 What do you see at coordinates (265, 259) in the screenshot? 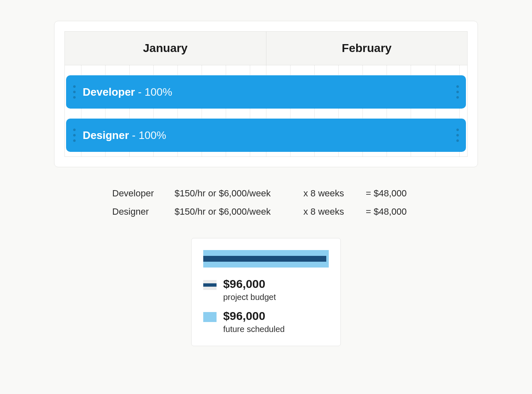
I see `budget-progress-fill` at bounding box center [265, 259].